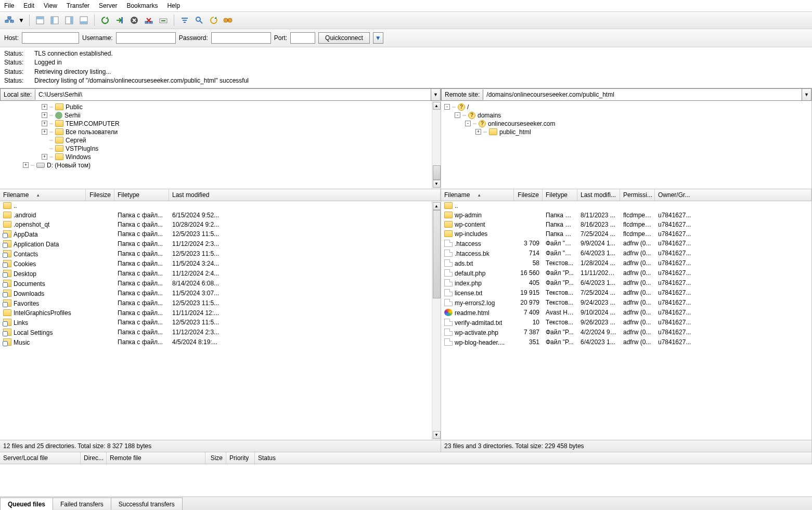  Describe the element at coordinates (221, 254) in the screenshot. I see `list-item: ContactsПапка с файл...12/5/2023 11:5...` at that location.